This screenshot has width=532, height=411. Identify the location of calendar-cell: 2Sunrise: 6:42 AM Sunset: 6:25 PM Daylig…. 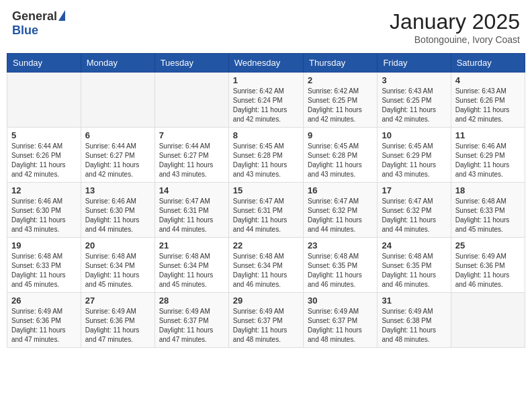
(341, 100).